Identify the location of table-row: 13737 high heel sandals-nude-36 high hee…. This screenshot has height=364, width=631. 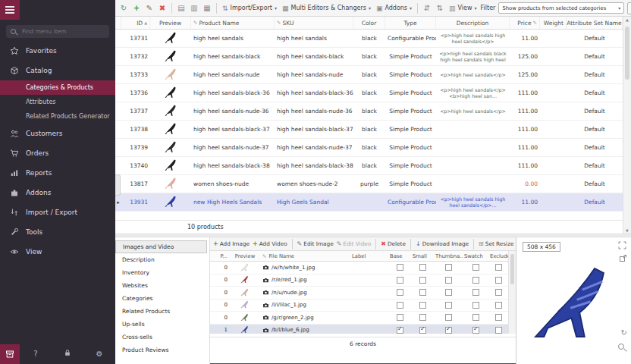
(369, 111).